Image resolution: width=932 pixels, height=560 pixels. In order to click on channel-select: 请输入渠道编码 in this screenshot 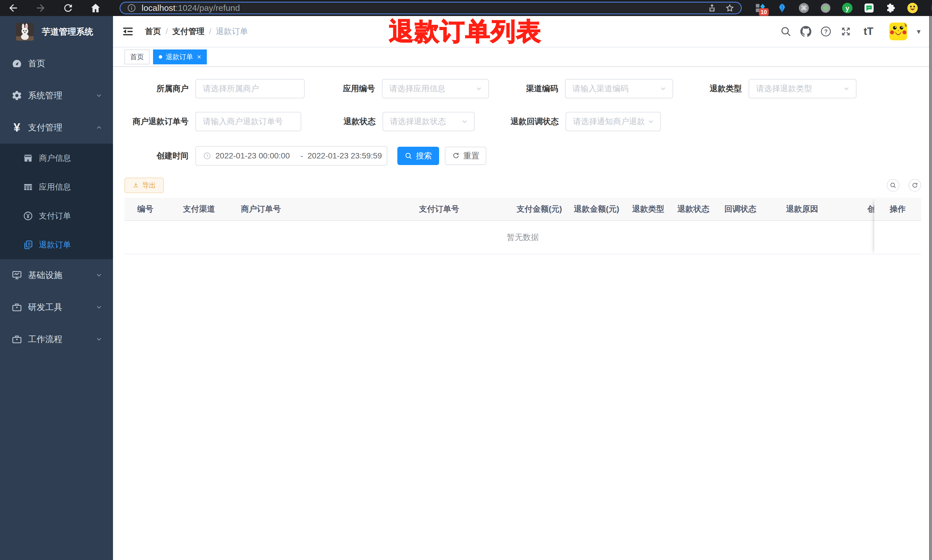, I will do `click(619, 89)`.